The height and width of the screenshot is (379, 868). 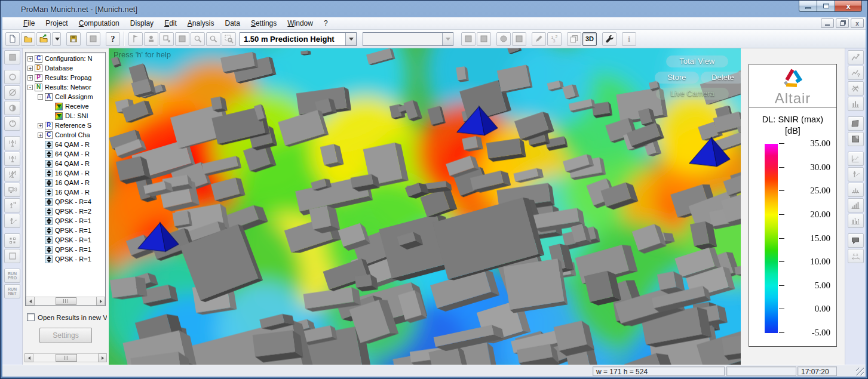 I want to click on antenna-pattern-button, so click(x=12, y=221).